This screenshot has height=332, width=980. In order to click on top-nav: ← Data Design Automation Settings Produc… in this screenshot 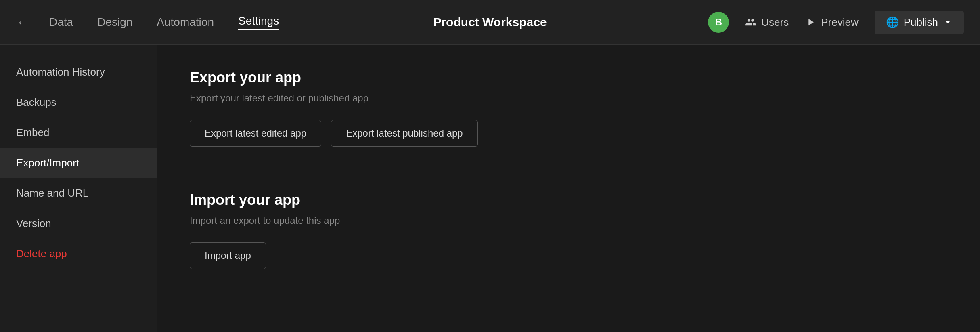, I will do `click(490, 23)`.